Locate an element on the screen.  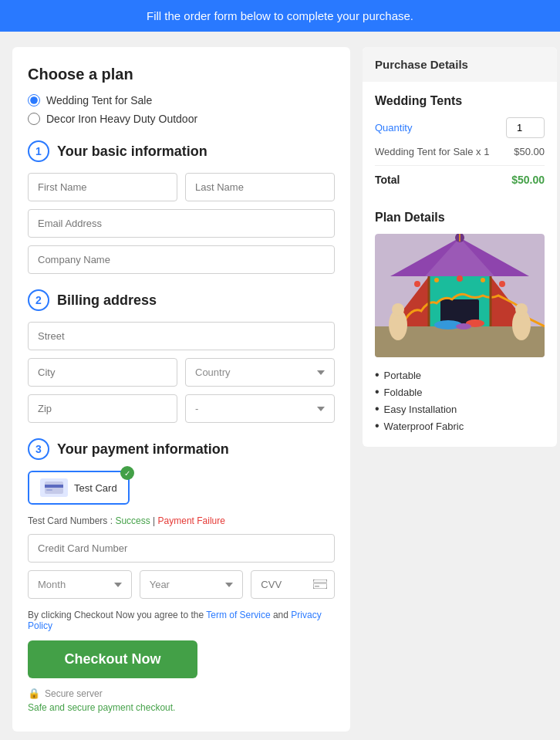
safe-text: Safe and secure payment checkout. is located at coordinates (181, 708).